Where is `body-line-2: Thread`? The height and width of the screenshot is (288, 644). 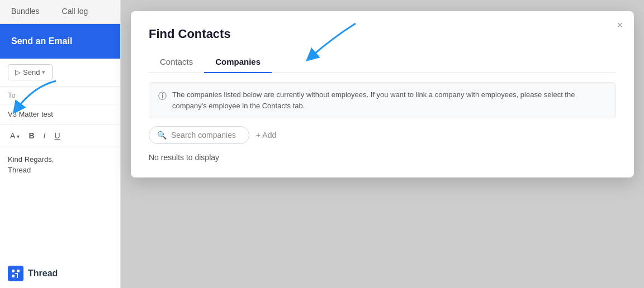
body-line-2: Thread is located at coordinates (60, 170).